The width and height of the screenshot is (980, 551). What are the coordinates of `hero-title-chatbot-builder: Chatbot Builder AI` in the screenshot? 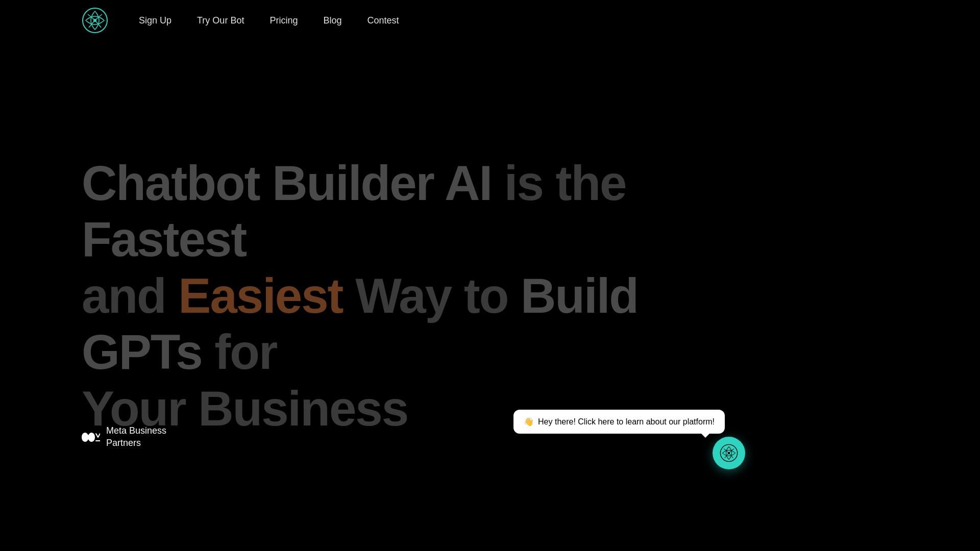 It's located at (287, 183).